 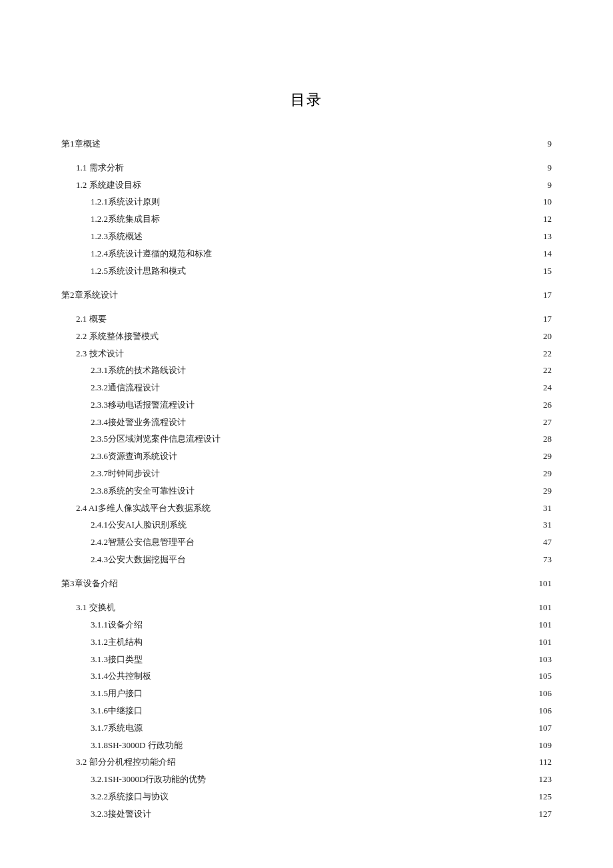 I want to click on toc-entry-label: 1.2.2系统集成目标, so click(x=125, y=219).